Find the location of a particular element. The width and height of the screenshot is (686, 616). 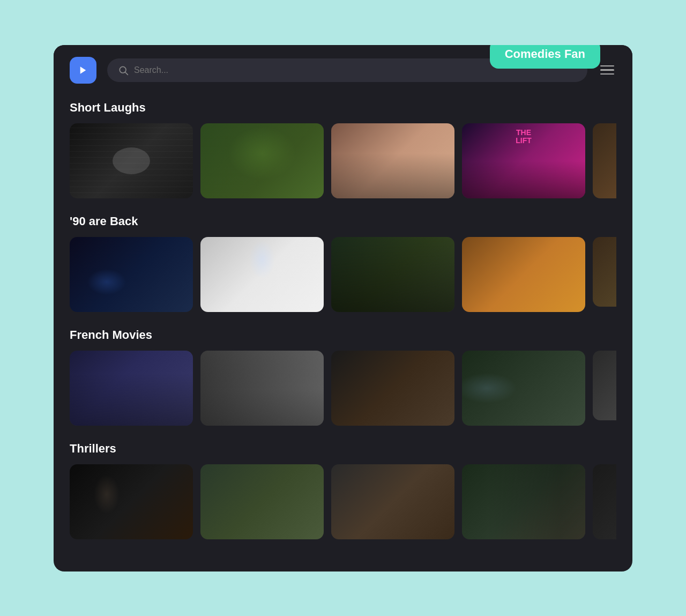

movie-row-short-laughs: THELIFT is located at coordinates (343, 161).